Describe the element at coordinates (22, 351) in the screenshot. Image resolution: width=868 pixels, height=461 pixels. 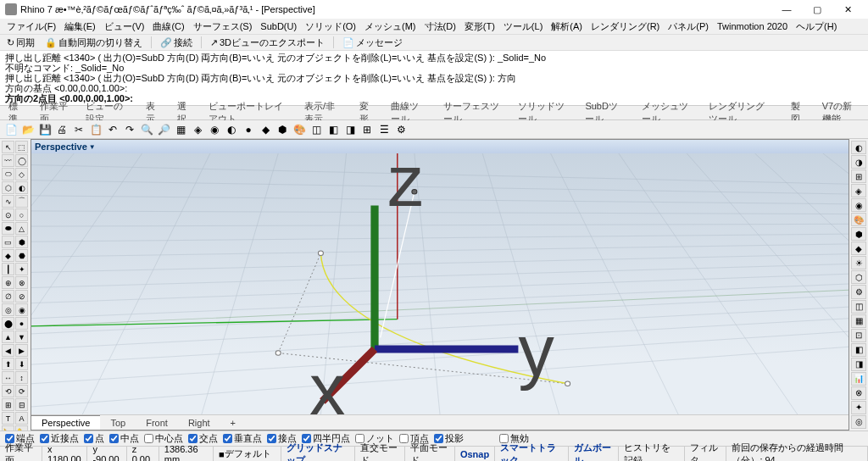
I see `tool-button: ▶` at that location.